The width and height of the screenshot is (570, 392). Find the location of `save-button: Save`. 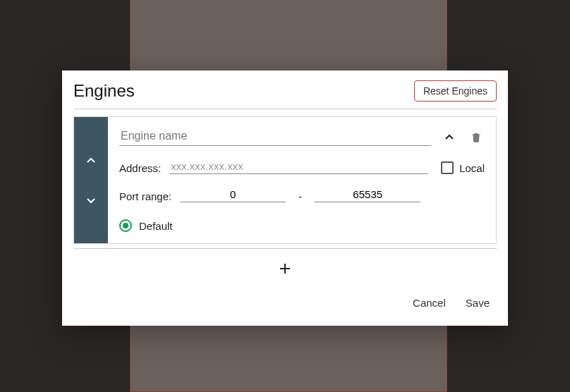

save-button: Save is located at coordinates (478, 303).